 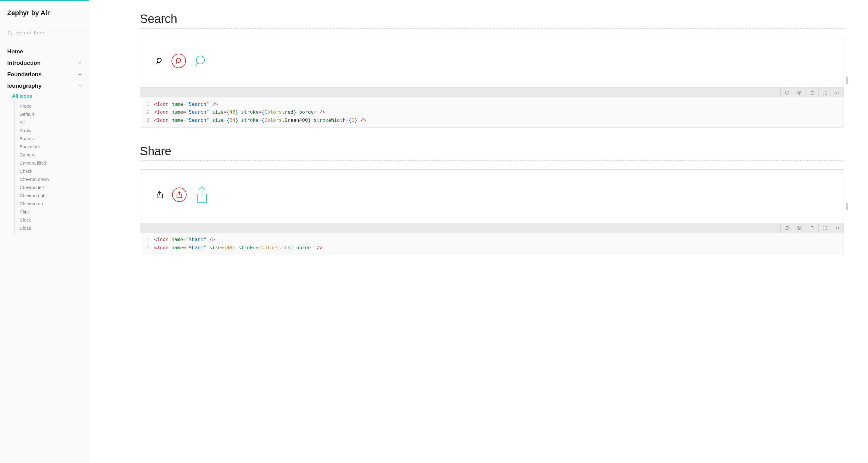 I want to click on search-icon, so click(x=10, y=33).